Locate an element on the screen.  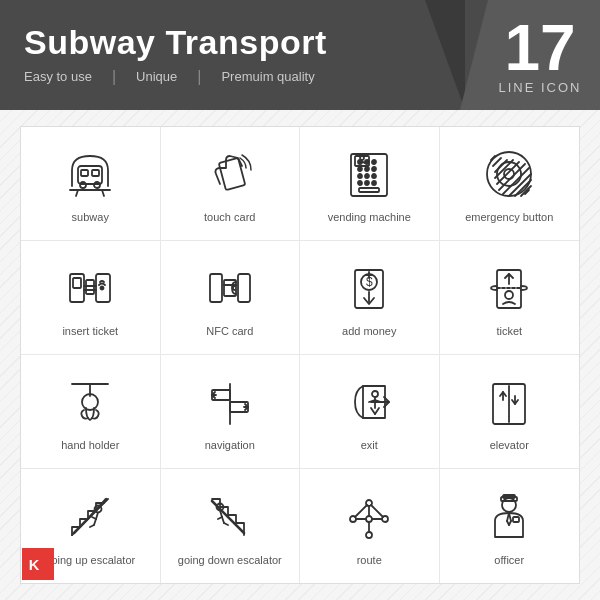
icon-cell-add-money: $ add money is located at coordinates (370, 298).